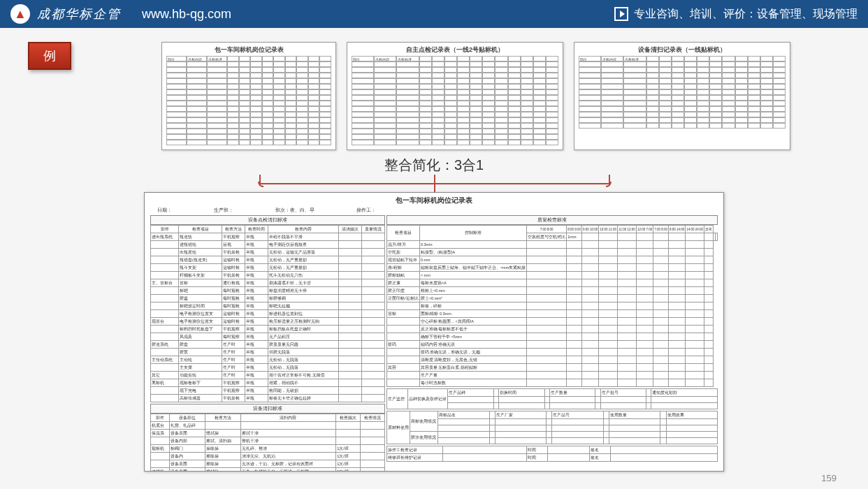  I want to click on cleaning-table: 部件设备部位检查方法清扫内容检查频次检查情况机底台礼赞、礼品碎 保温系设备表面惯…, so click(268, 443).